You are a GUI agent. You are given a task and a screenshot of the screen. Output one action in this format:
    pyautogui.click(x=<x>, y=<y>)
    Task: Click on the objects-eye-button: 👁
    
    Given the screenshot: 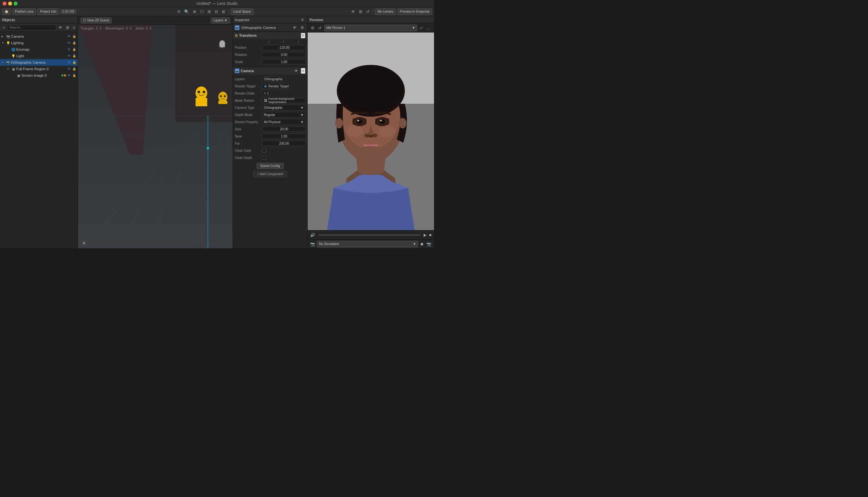 What is the action you would take?
    pyautogui.click(x=61, y=28)
    